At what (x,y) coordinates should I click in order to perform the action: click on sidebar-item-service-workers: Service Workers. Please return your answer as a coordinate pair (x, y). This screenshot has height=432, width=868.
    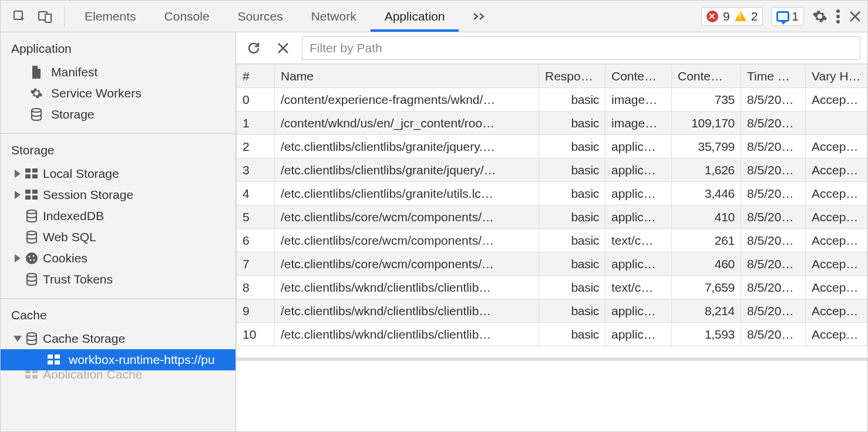
    Looking at the image, I should click on (118, 93).